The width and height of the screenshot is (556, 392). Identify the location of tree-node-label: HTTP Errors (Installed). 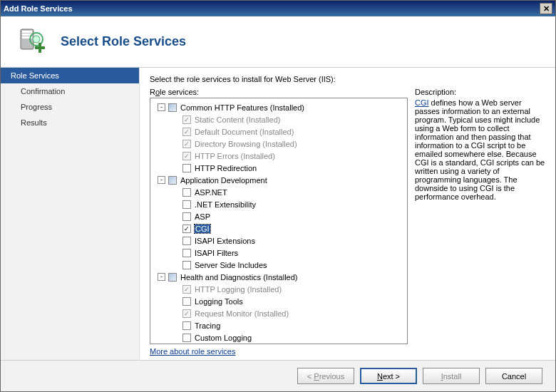
(235, 156).